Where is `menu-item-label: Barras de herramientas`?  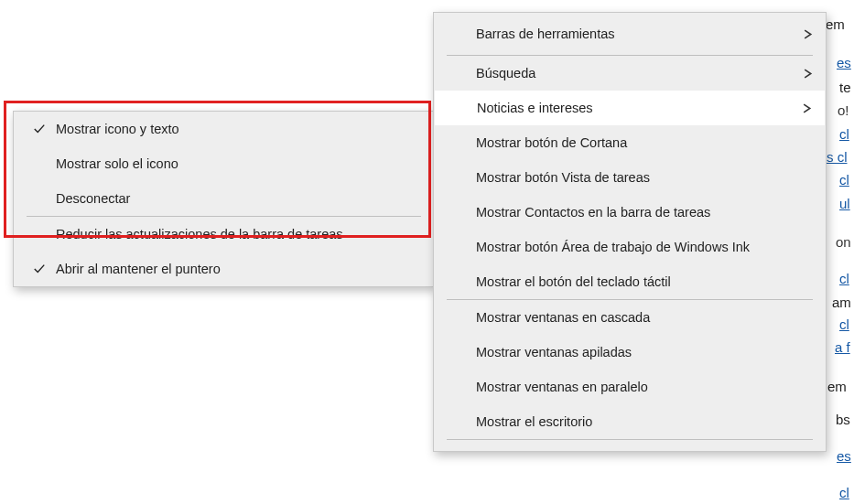
menu-item-label: Barras de herramientas is located at coordinates (632, 34).